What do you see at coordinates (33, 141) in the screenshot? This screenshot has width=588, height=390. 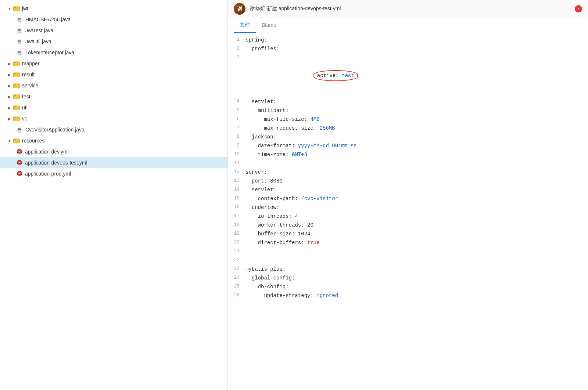 I see `folder-label: resources` at bounding box center [33, 141].